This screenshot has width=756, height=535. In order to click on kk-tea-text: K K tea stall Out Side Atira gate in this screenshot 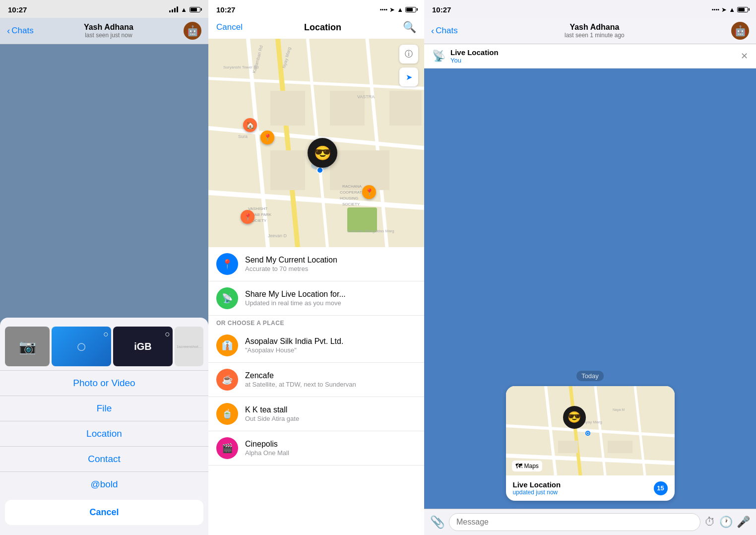, I will do `click(330, 414)`.